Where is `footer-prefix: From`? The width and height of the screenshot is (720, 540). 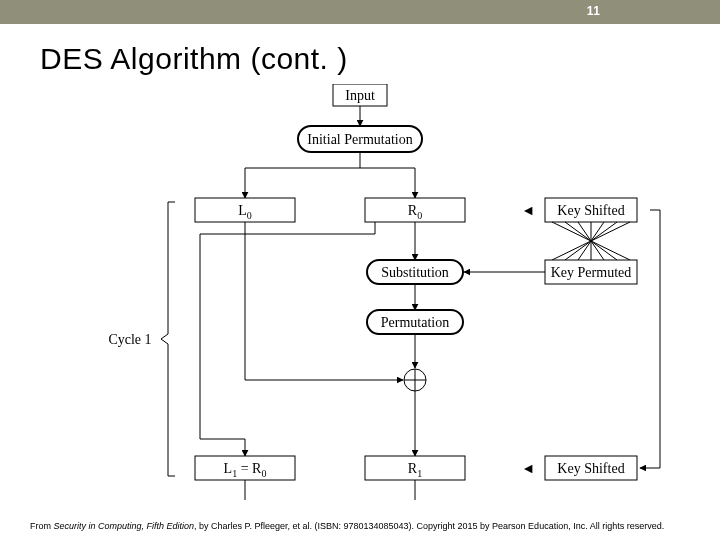
footer-prefix: From is located at coordinates (42, 526).